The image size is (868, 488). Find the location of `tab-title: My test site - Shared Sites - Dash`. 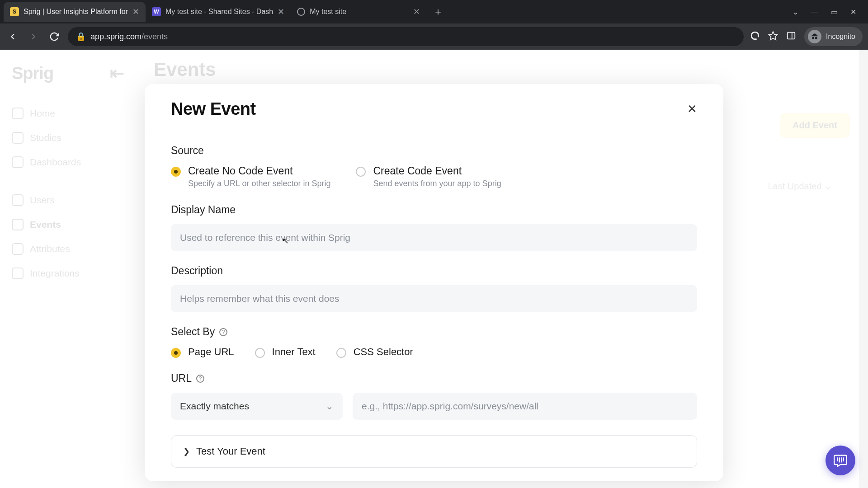

tab-title: My test site - Shared Sites - Dash is located at coordinates (219, 12).